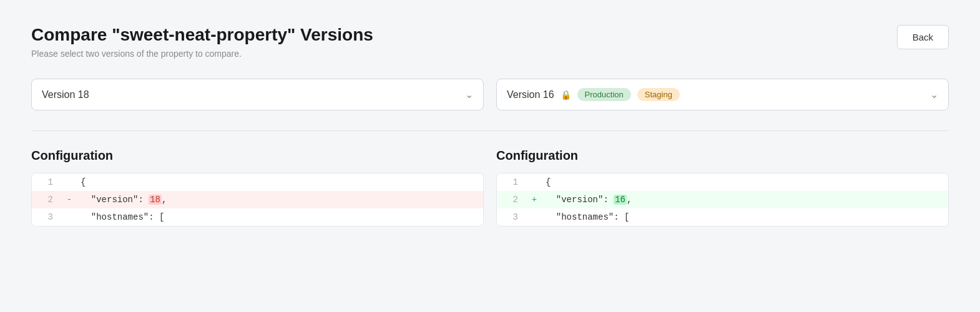  What do you see at coordinates (257, 182) in the screenshot?
I see `left-line-1: 1 {` at bounding box center [257, 182].